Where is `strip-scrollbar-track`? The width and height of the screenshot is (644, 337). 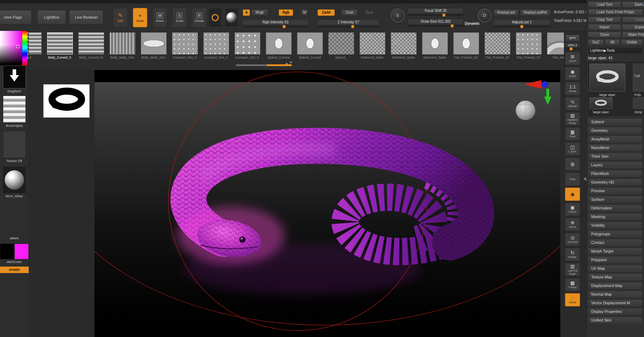
strip-scrollbar-track is located at coordinates (251, 65).